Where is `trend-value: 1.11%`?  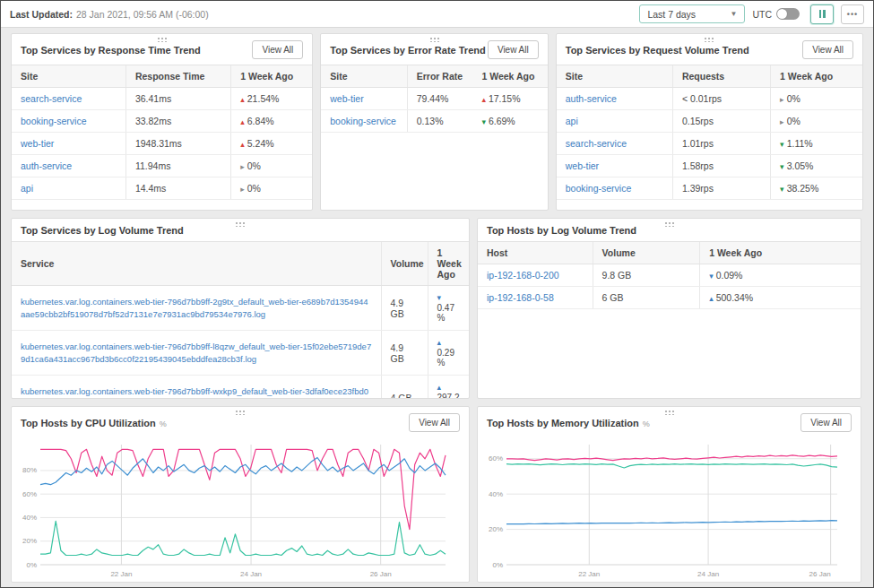
trend-value: 1.11% is located at coordinates (800, 143).